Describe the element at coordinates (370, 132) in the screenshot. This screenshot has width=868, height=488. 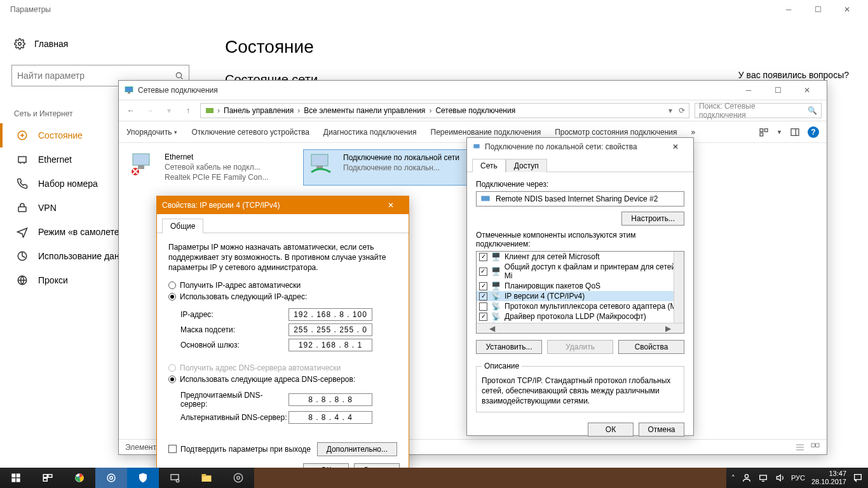
I see `diagnose-button: Диагностика подключения` at that location.